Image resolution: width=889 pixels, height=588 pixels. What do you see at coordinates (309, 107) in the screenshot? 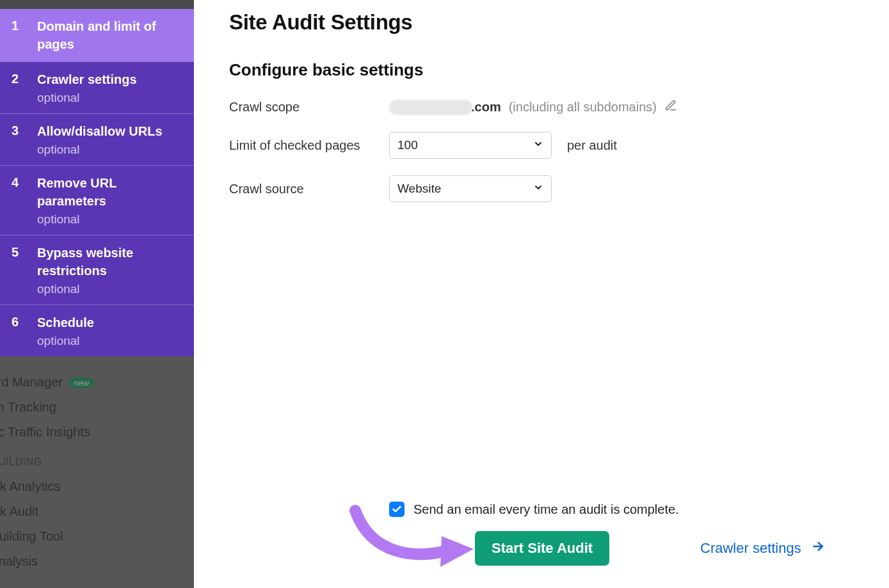
I see `crawl-scope-label: Crawl scope` at bounding box center [309, 107].